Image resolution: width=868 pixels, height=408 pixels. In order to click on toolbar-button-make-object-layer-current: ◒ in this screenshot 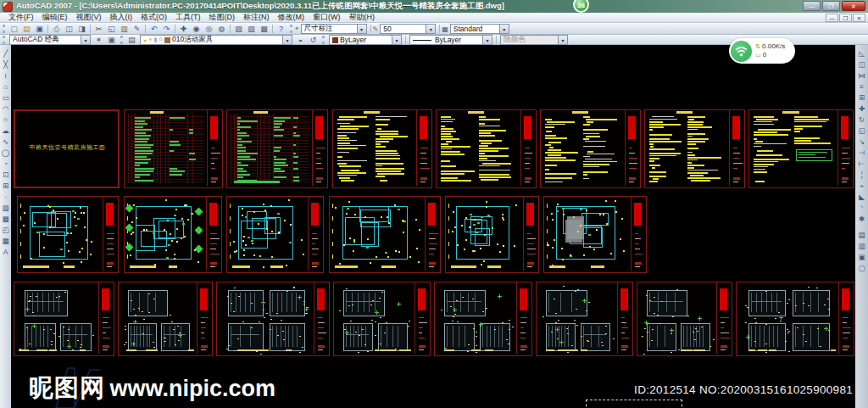, I will do `click(300, 40)`.